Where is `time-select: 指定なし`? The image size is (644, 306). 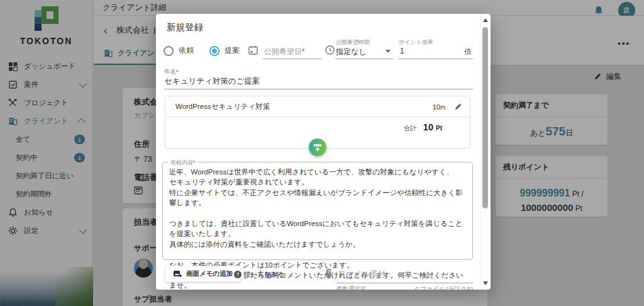 time-select: 指定なし is located at coordinates (351, 52).